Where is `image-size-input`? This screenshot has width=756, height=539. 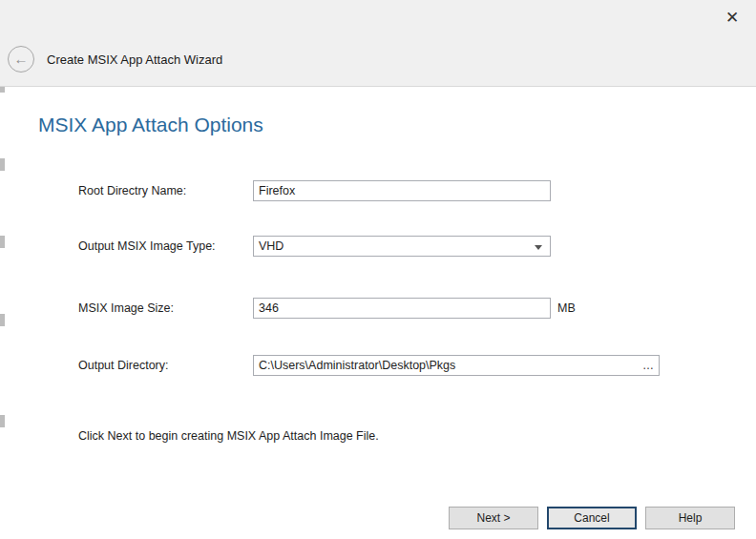 image-size-input is located at coordinates (402, 308).